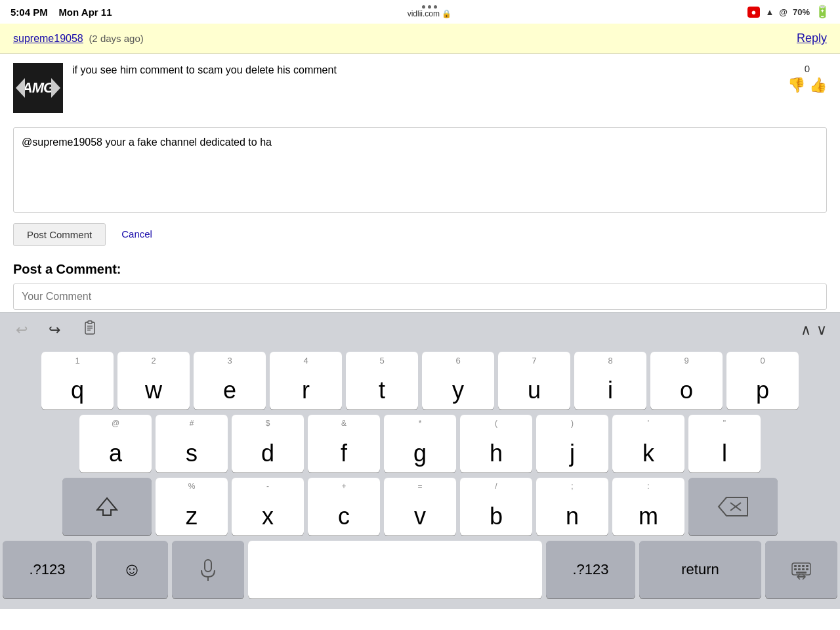 The image size is (840, 630). What do you see at coordinates (797, 85) in the screenshot?
I see `downvote-button: 👎` at bounding box center [797, 85].